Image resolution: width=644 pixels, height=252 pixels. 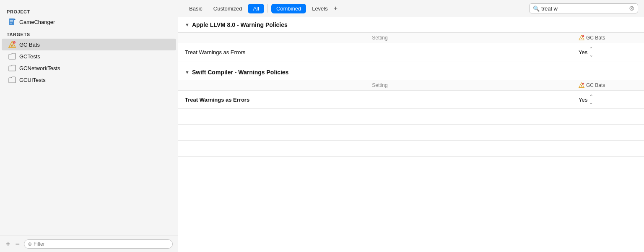 What do you see at coordinates (98, 244) in the screenshot?
I see `filter-input-wrap: ⊜` at bounding box center [98, 244].